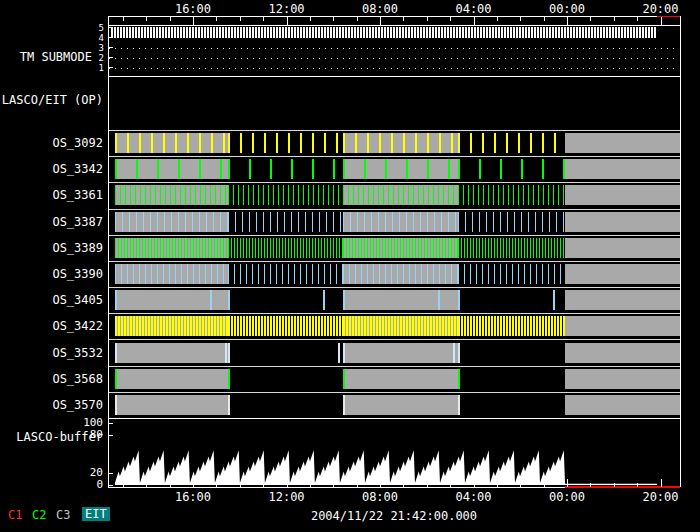 The image size is (700, 532). I want to click on os-row-label: OS_3387, so click(52, 222).